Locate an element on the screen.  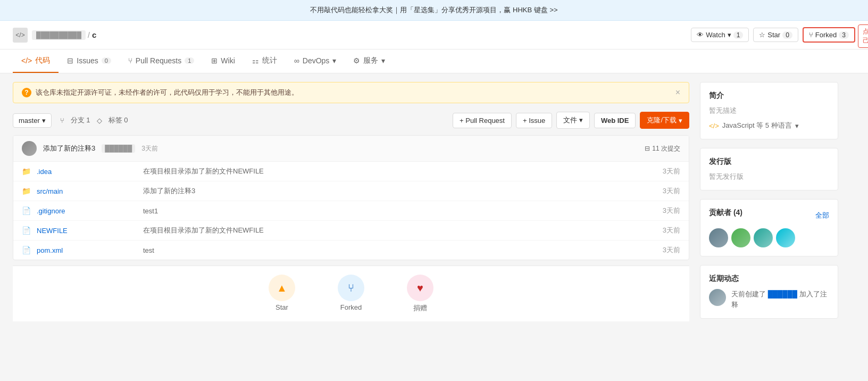
watch-label: Watch is located at coordinates (715, 35).